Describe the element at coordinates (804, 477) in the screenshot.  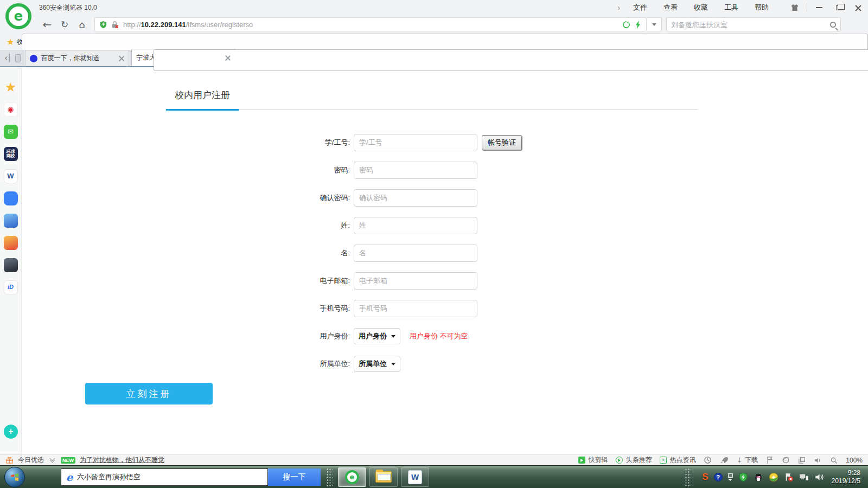
I see `network-tray-icon` at that location.